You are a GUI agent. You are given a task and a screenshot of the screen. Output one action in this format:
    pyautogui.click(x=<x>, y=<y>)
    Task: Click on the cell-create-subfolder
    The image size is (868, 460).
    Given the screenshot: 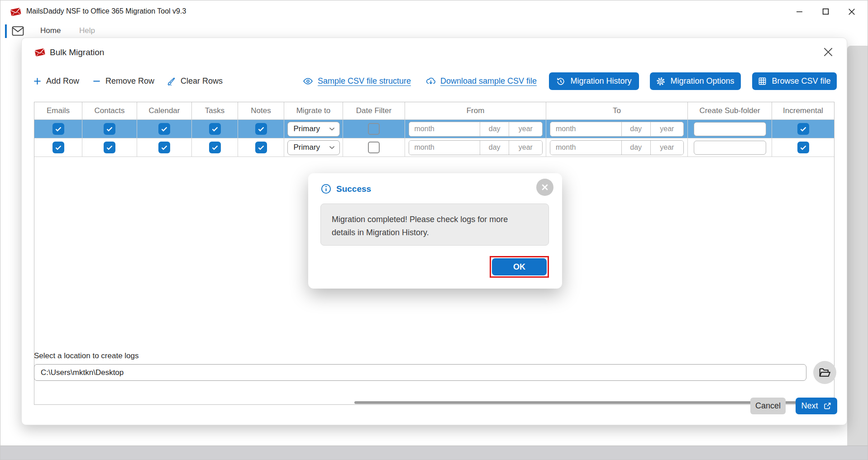 What is the action you would take?
    pyautogui.click(x=730, y=129)
    